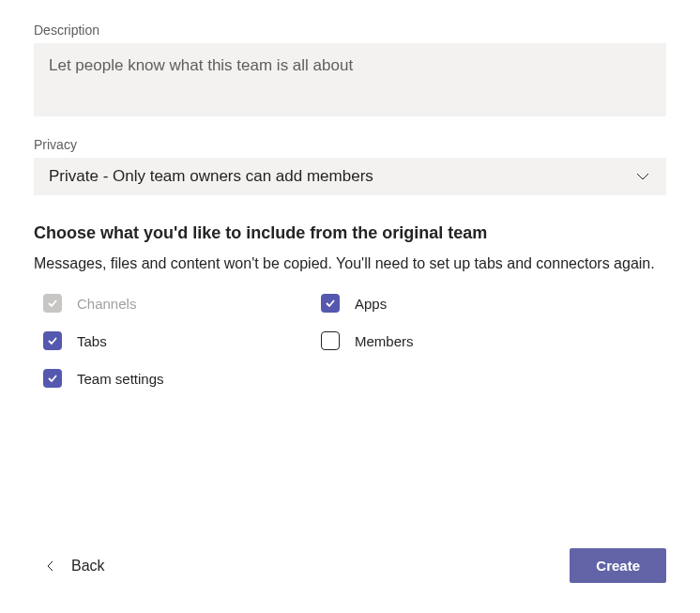  I want to click on chevron-left-icon, so click(51, 566).